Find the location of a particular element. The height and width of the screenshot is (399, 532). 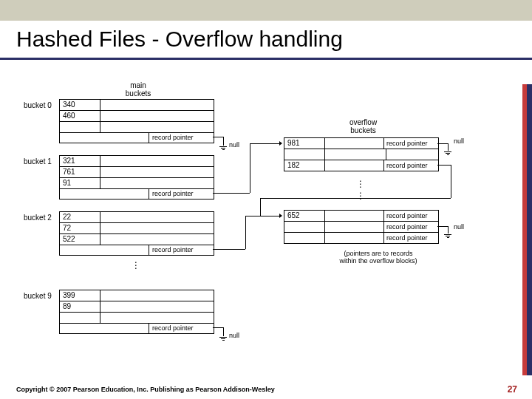

ov2-null: null is located at coordinates (459, 227).